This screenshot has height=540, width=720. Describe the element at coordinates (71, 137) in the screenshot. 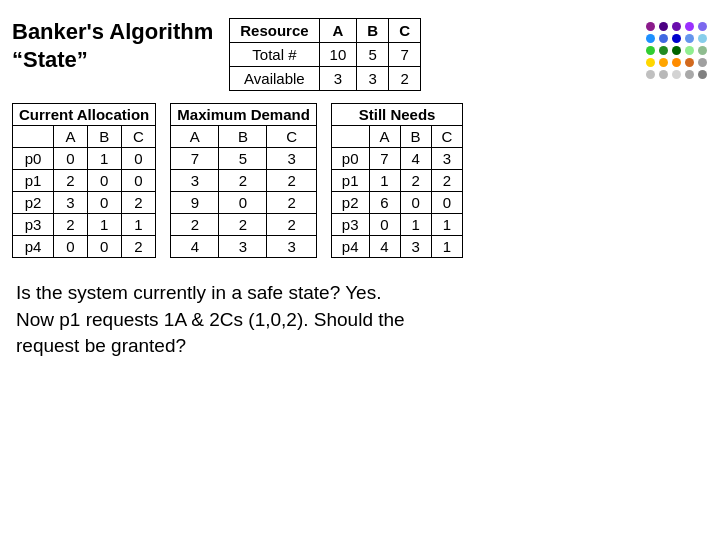

I see `ca-h1: A` at that location.